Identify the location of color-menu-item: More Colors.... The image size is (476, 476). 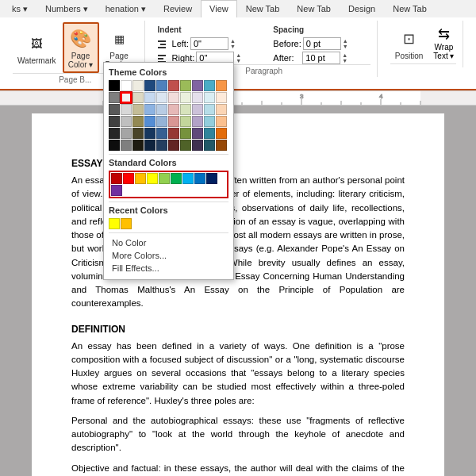
(168, 255).